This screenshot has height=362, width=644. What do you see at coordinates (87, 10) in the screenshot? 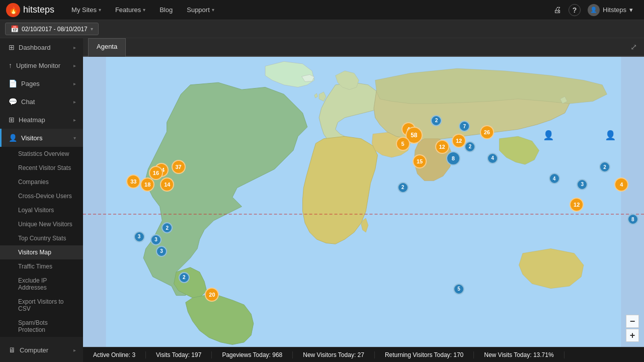
I see `nav-my-sites: My Sites ▾` at bounding box center [87, 10].